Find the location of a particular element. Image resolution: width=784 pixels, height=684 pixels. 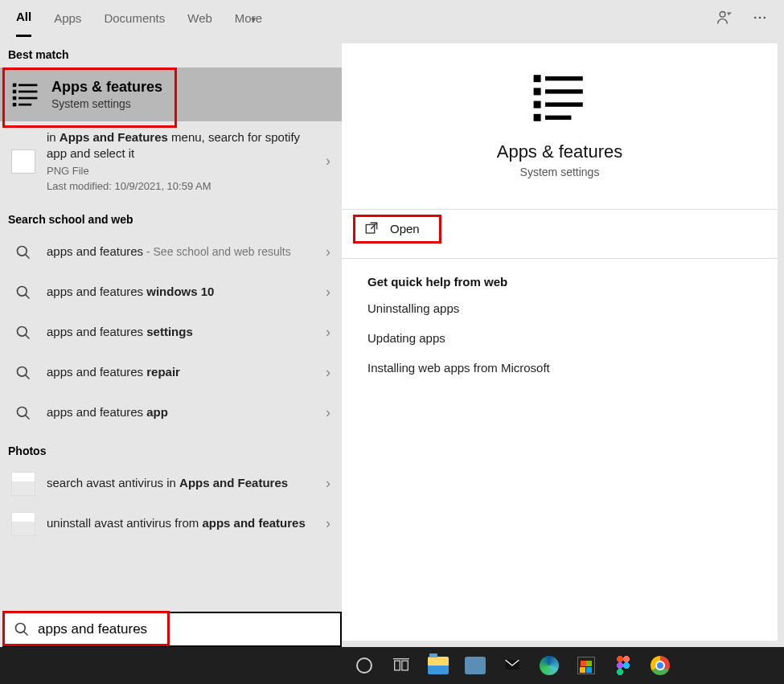

microsoft-store-icon is located at coordinates (586, 666).